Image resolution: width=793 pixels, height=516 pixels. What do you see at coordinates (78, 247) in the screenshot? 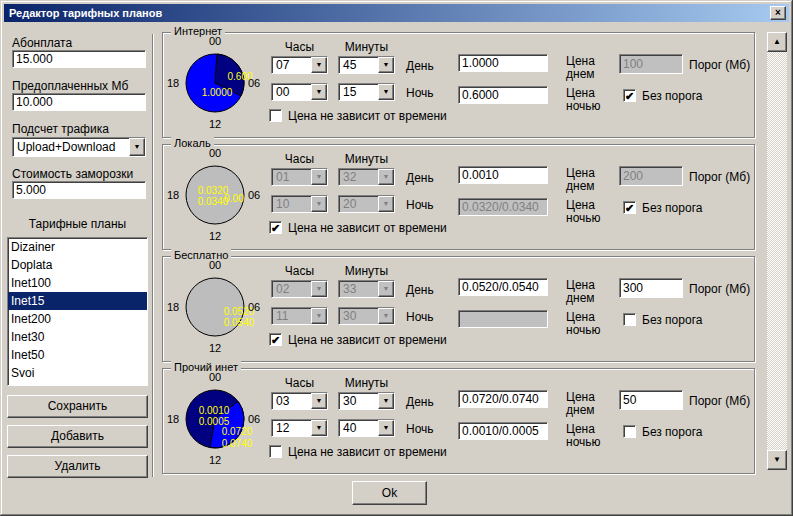
I see `list-item: Dizainer` at bounding box center [78, 247].